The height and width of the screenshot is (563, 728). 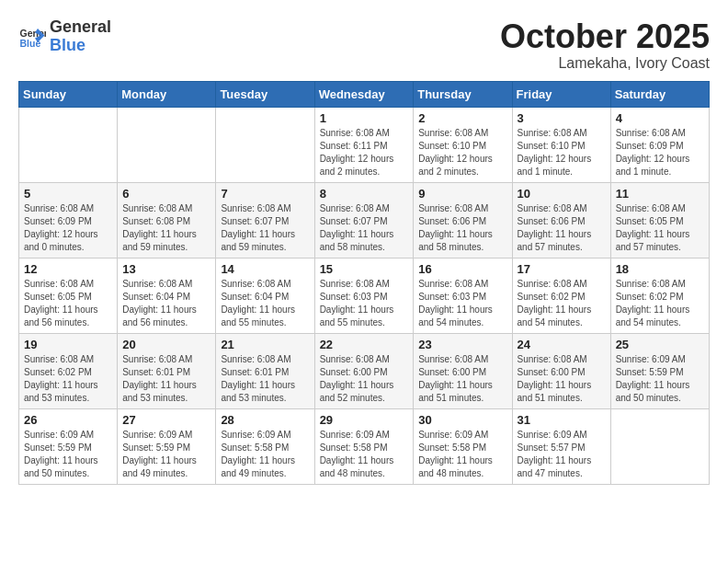 I want to click on calendar-day-23: 23Sunrise: 6:08 AMSunset: 6:00 PMDayligh…, so click(x=463, y=371).